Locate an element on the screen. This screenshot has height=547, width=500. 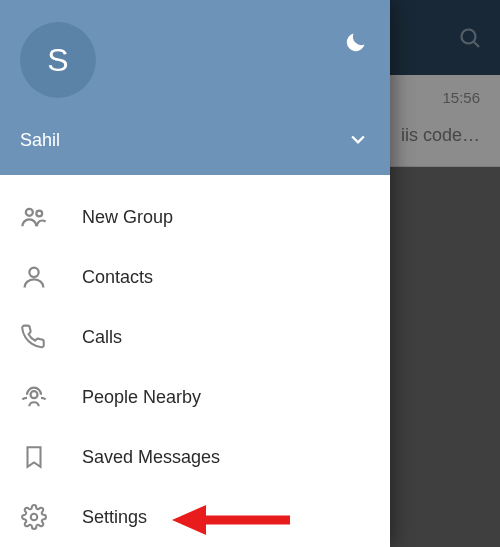
person-icon is located at coordinates (34, 277).